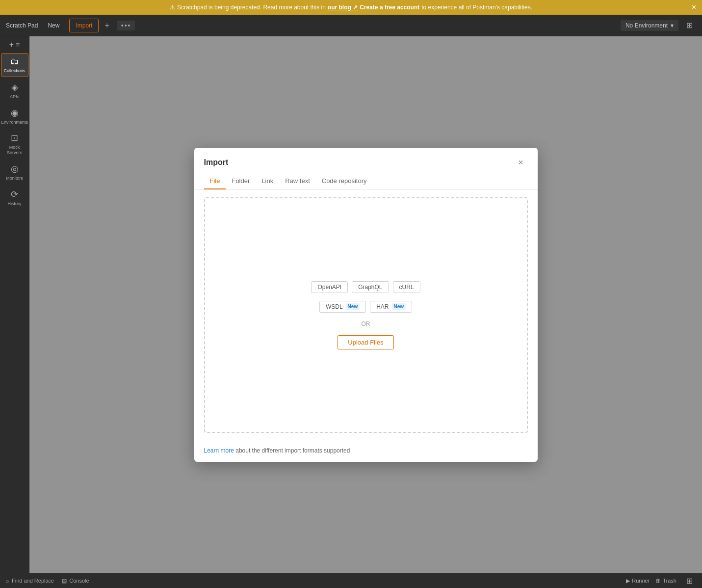  Describe the element at coordinates (18, 45) in the screenshot. I see `sidebar-filter-button: ≡` at that location.